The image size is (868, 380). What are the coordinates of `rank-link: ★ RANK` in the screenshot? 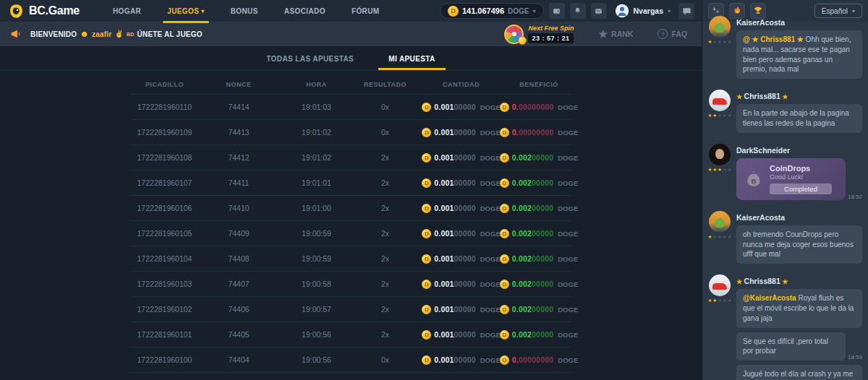 It's located at (616, 34).